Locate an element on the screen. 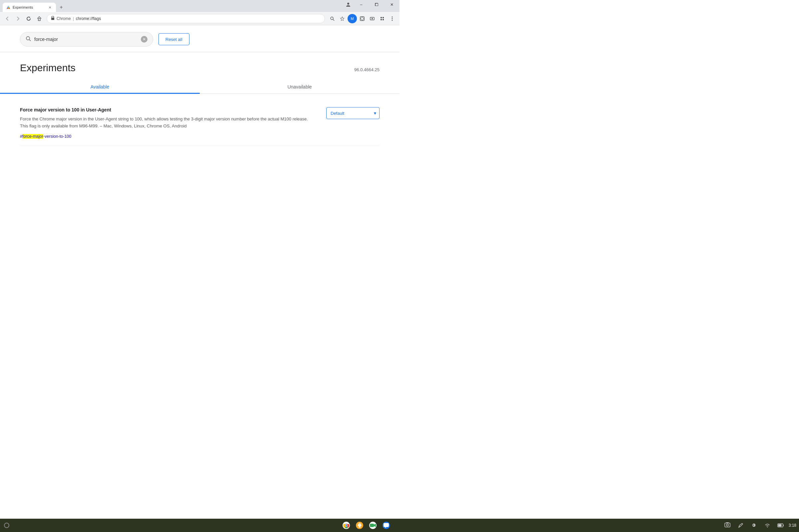  cast-button is located at coordinates (372, 19).